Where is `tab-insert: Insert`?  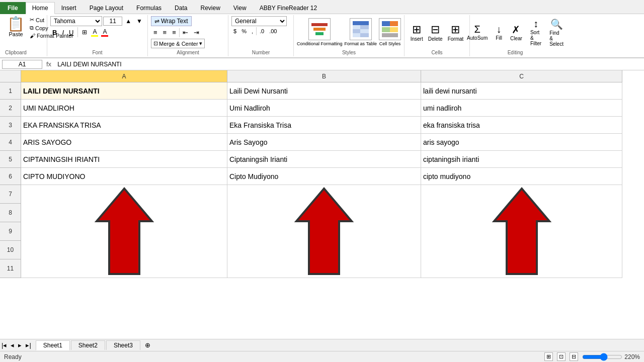 tab-insert: Insert is located at coordinates (69, 8).